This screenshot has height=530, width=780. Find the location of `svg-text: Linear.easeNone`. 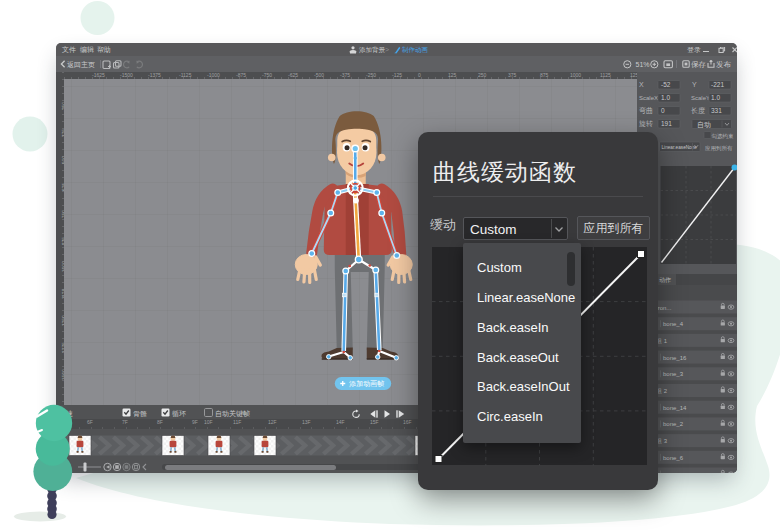

svg-text: Linear.easeNone is located at coordinates (680, 148).